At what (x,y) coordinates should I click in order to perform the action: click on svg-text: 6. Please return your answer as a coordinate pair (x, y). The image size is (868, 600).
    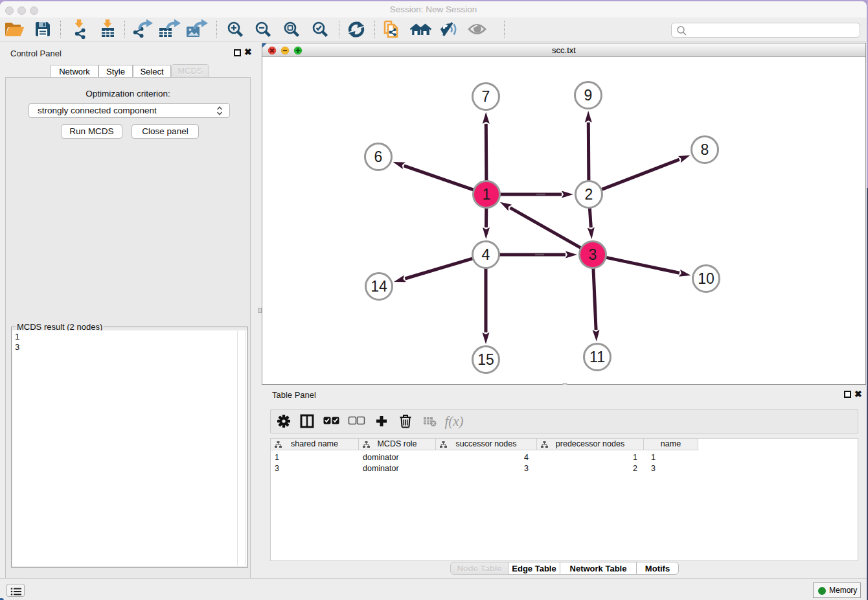
    Looking at the image, I should click on (378, 157).